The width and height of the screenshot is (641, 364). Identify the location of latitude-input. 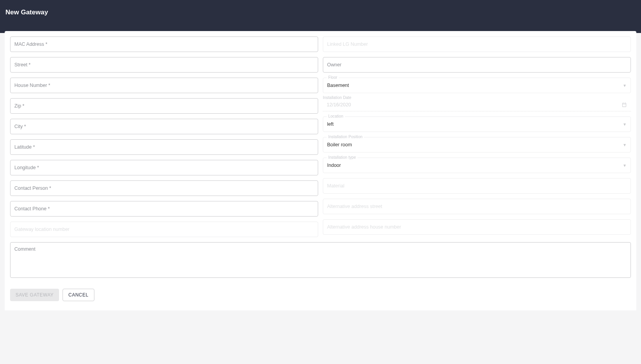
(164, 147).